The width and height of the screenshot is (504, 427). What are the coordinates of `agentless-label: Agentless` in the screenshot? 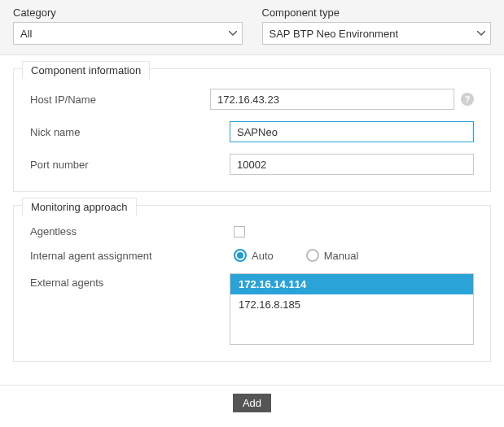 It's located at (132, 231).